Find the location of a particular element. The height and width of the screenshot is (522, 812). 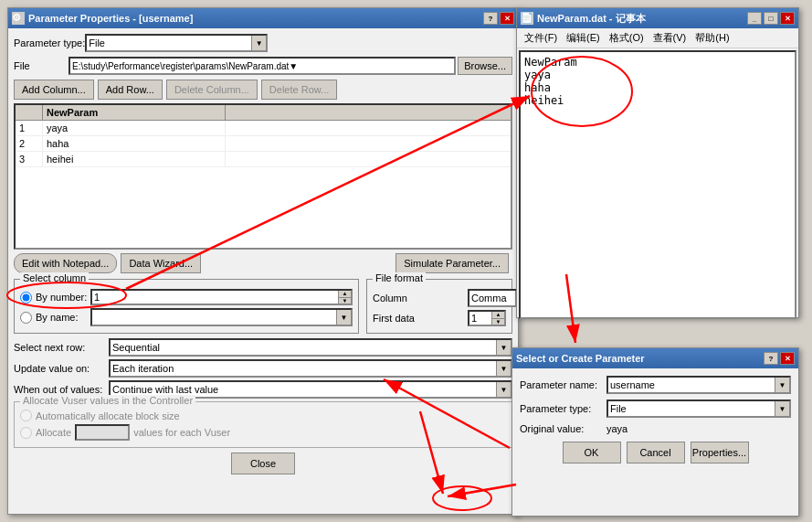

param-type-value: File is located at coordinates (97, 43).